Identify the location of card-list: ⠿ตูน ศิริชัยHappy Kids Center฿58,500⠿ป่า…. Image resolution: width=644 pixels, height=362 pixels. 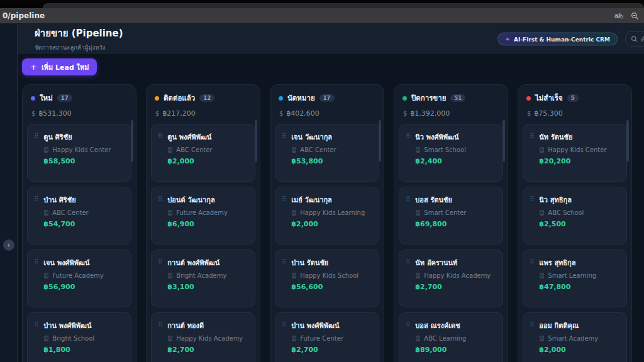
(79, 243).